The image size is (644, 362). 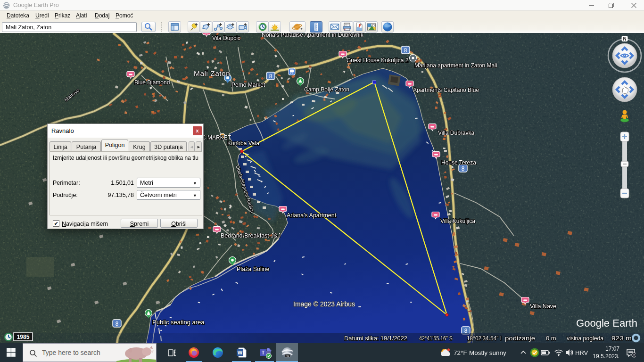 What do you see at coordinates (586, 338) in the screenshot?
I see `svg-text: visina pogleda` at bounding box center [586, 338].